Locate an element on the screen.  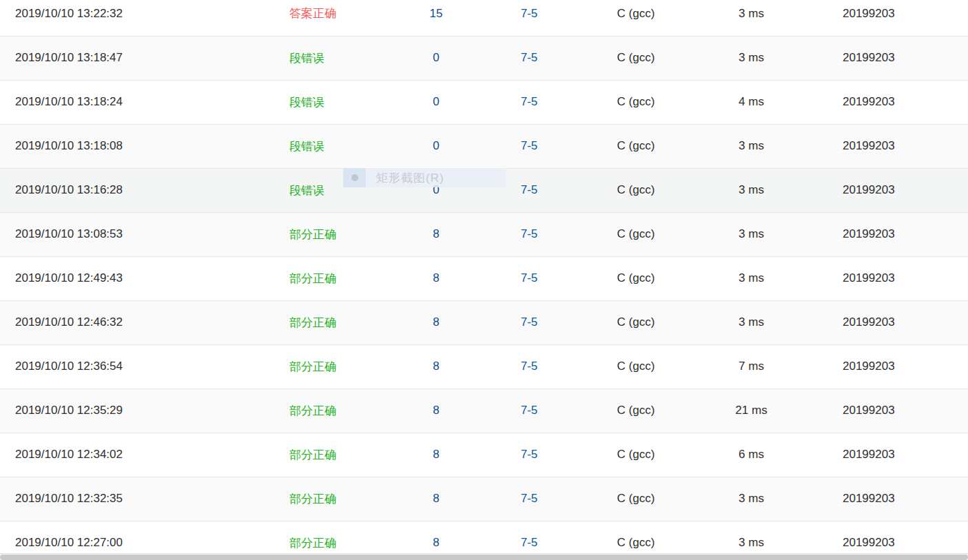
table-row: 2019/10/10 12:34:02 部分正确 8 7-5 C (gcc) 6… is located at coordinates (484, 455).